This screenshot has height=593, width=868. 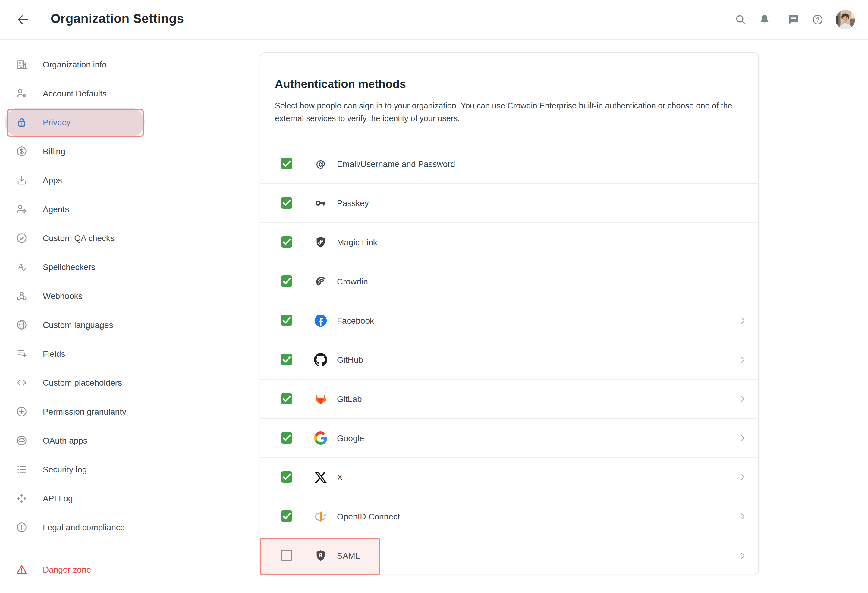 I want to click on sidebar-item-label: API Log, so click(x=58, y=499).